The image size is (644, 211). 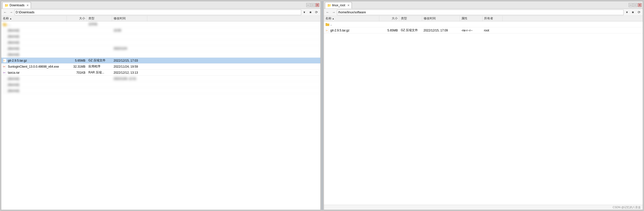 What do you see at coordinates (331, 24) in the screenshot?
I see `file-name: ..` at bounding box center [331, 24].